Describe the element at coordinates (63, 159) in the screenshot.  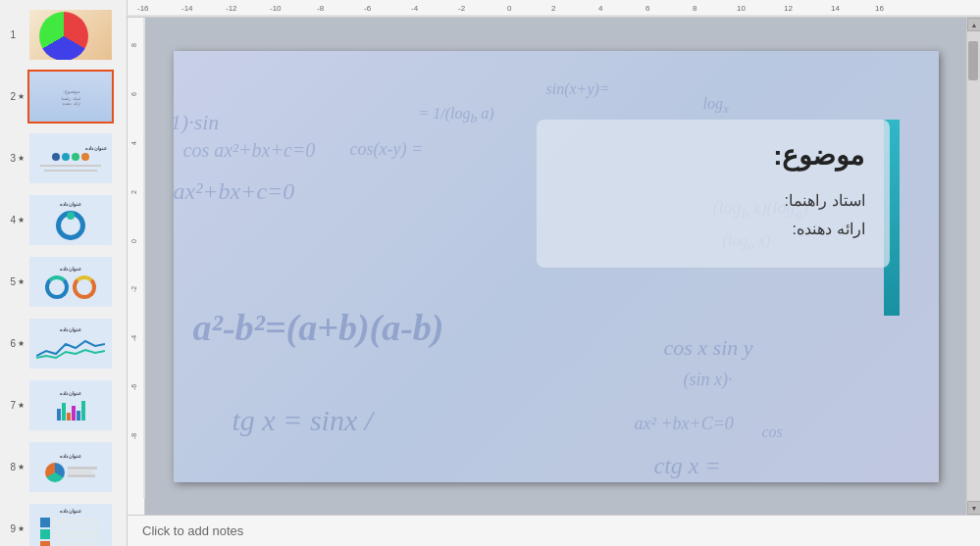
I see `slide-item: 3 ★ عنوان داده` at that location.